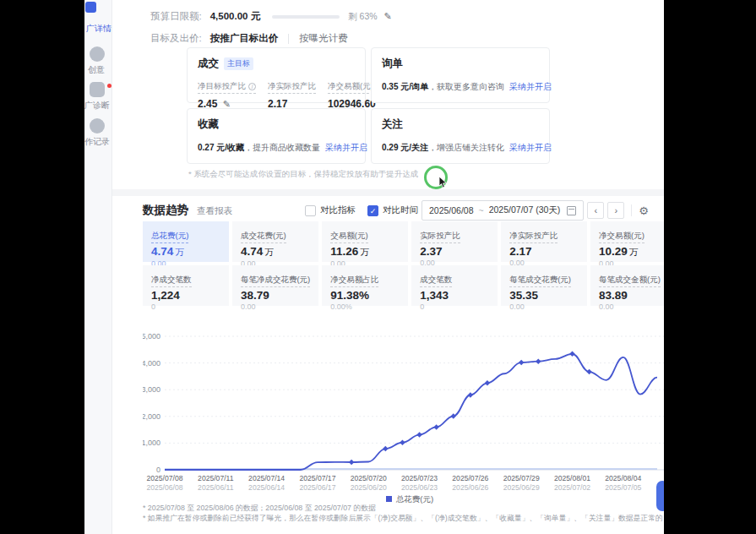 The width and height of the screenshot is (756, 534). Describe the element at coordinates (632, 210) in the screenshot. I see `controls-divider` at that location.